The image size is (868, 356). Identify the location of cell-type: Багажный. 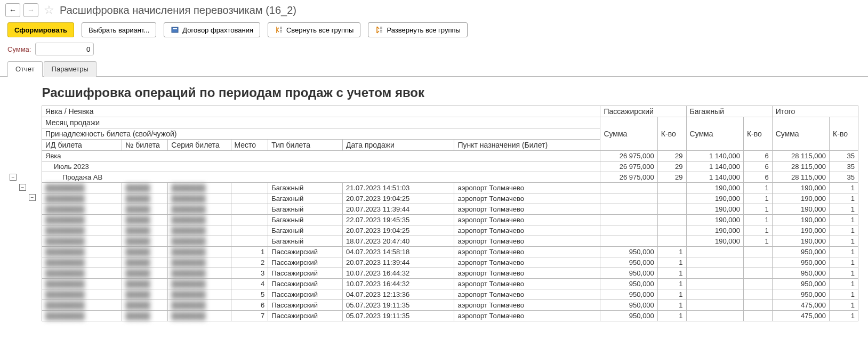
(306, 209).